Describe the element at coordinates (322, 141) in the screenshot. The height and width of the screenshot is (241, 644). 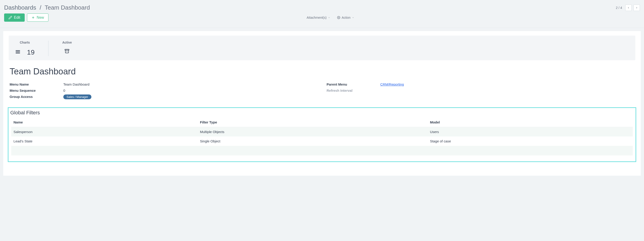
I see `table-row: Lead's State Single Object Stage of case` at that location.